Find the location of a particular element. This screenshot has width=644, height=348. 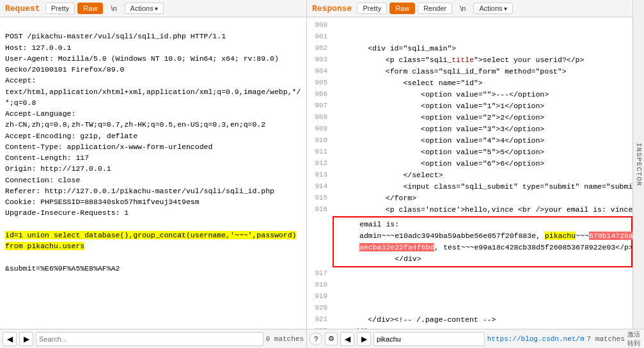

line-916: 916 <p class='notice'>hello,vince <br />… is located at coordinates (469, 210).